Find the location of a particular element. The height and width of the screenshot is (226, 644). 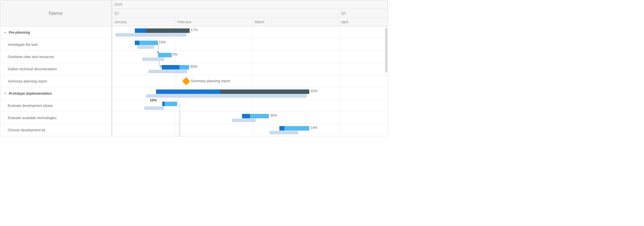

task-label: Choose development kit is located at coordinates (26, 130).